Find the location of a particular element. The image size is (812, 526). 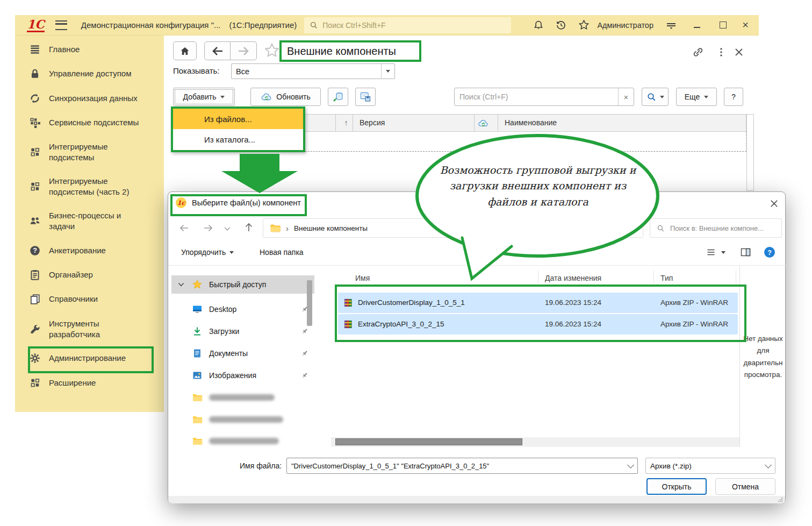

quick-access-node: Быстрый доступ is located at coordinates (243, 285).